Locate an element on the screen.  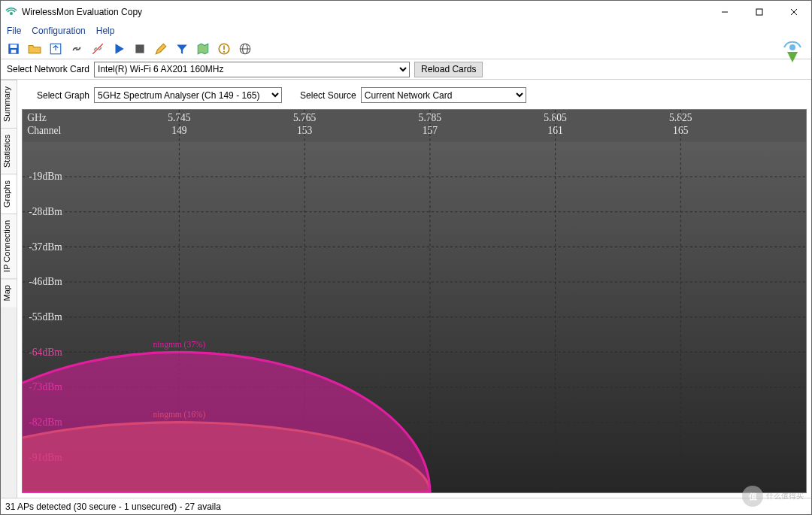
svg-text: -37dBm is located at coordinates (45, 247).